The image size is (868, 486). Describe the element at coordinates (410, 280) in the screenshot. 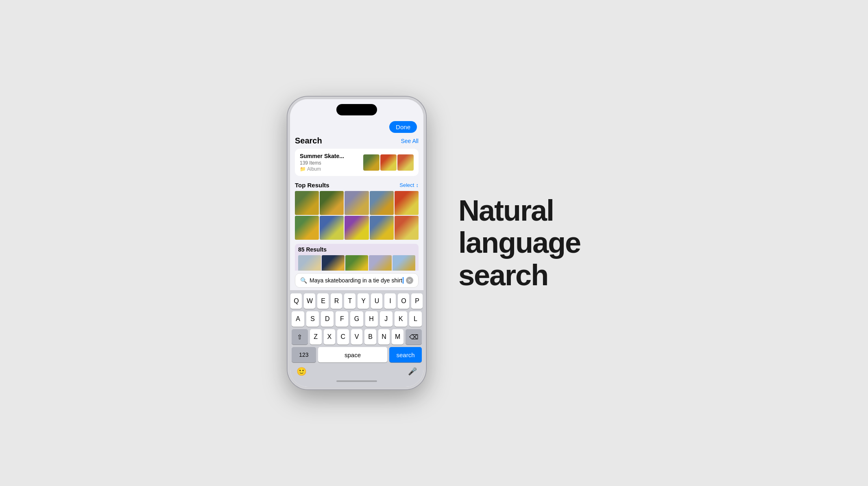

I see `clear-button: ✕` at that location.